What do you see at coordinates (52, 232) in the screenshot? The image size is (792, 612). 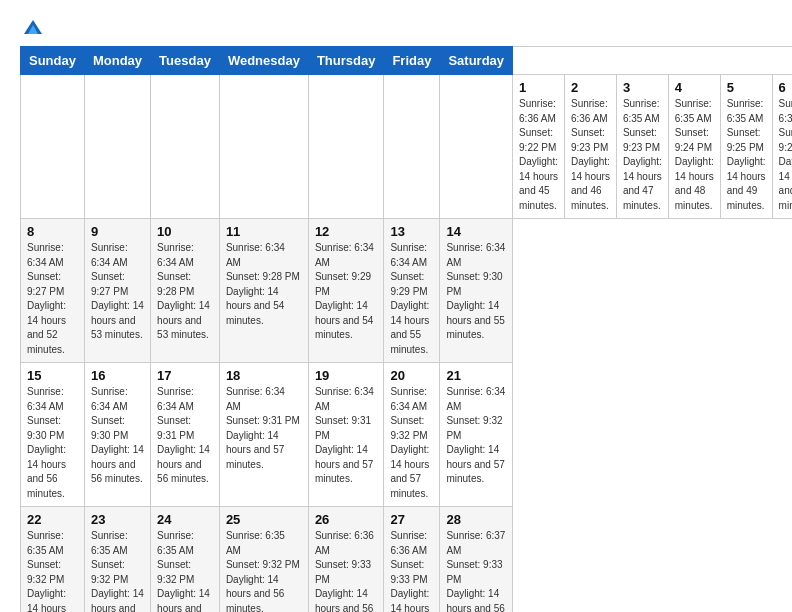 I see `day-number: 8` at bounding box center [52, 232].